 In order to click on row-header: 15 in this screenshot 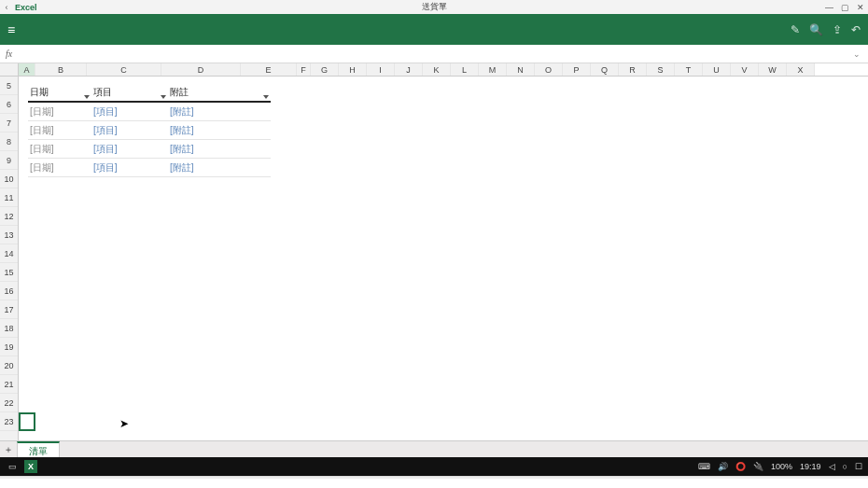, I will do `click(9, 272)`.